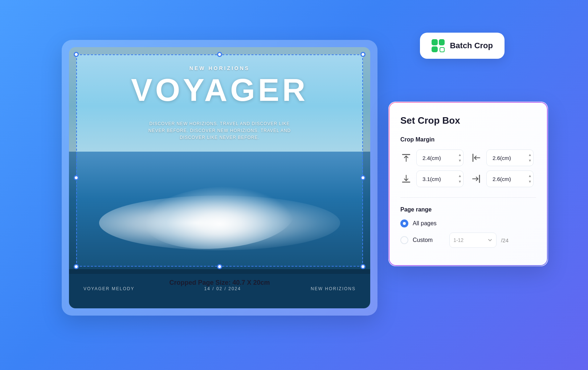 The height and width of the screenshot is (370, 588). What do you see at coordinates (460, 161) in the screenshot?
I see `top-margin-down: ▼` at bounding box center [460, 161].